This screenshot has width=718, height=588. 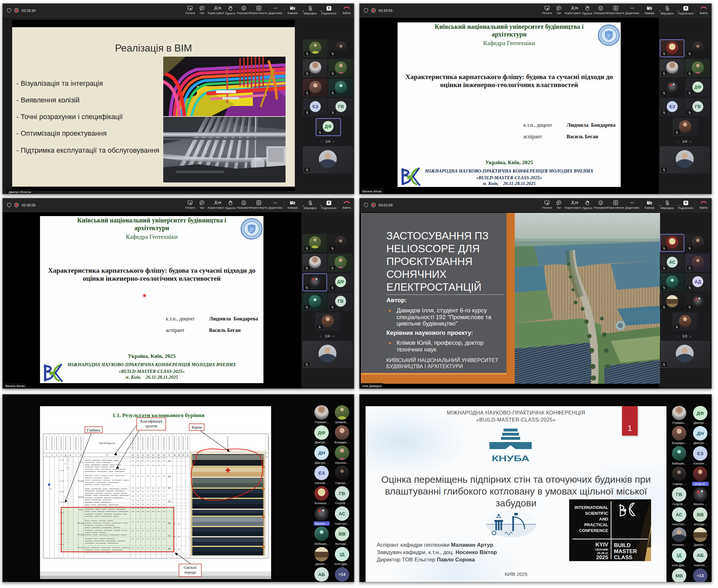 What do you see at coordinates (169, 455) in the screenshot?
I see `svg-text: 17` at bounding box center [169, 455].